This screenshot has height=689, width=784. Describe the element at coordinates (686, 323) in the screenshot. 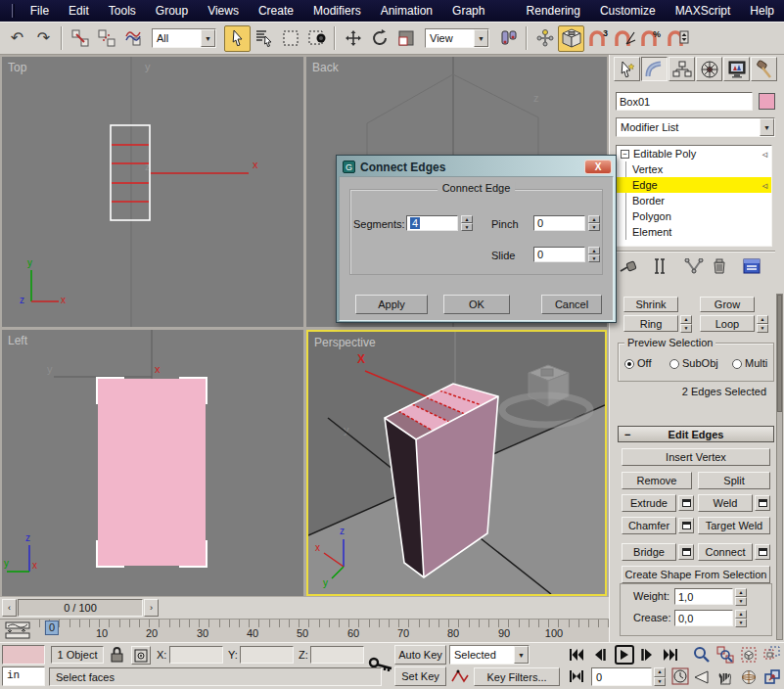

I see `ring-spinner: ▲▼` at that location.